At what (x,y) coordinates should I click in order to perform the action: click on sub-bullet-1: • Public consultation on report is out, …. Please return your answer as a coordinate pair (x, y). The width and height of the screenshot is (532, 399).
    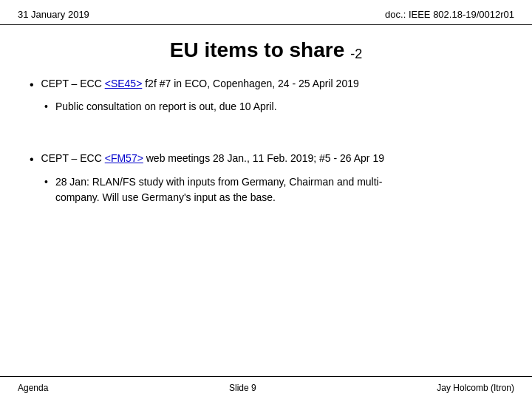
    Looking at the image, I should click on (273, 106).